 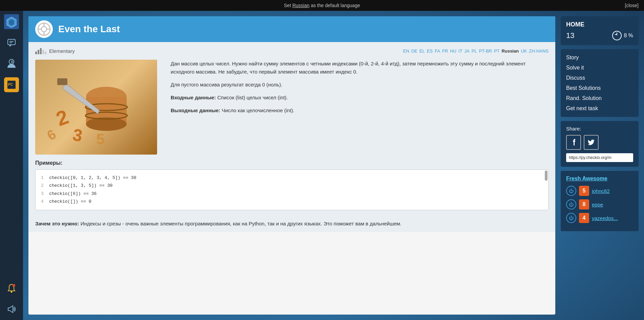 What do you see at coordinates (571, 218) in the screenshot?
I see `fresh-power-3: ⏻` at bounding box center [571, 218].